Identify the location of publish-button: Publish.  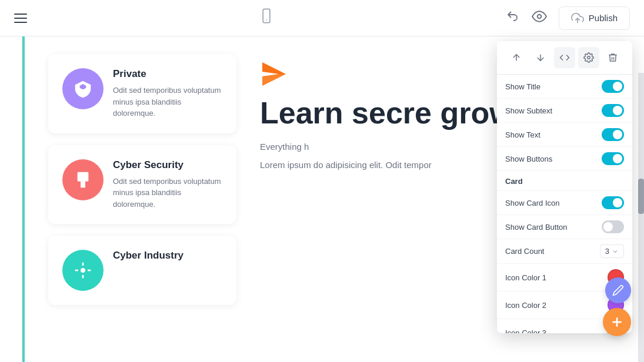
(594, 18).